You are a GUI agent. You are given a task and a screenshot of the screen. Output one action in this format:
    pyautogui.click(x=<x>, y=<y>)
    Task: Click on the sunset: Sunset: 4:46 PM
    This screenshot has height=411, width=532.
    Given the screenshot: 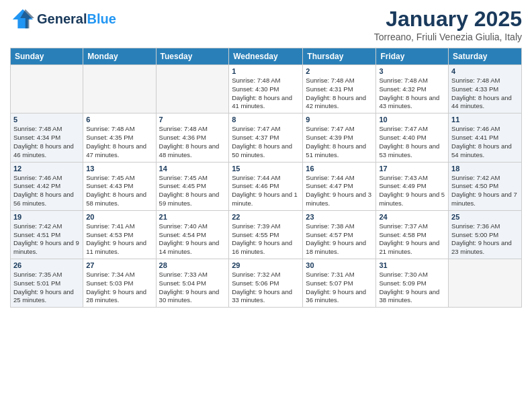 What is the action you would take?
    pyautogui.click(x=255, y=185)
    